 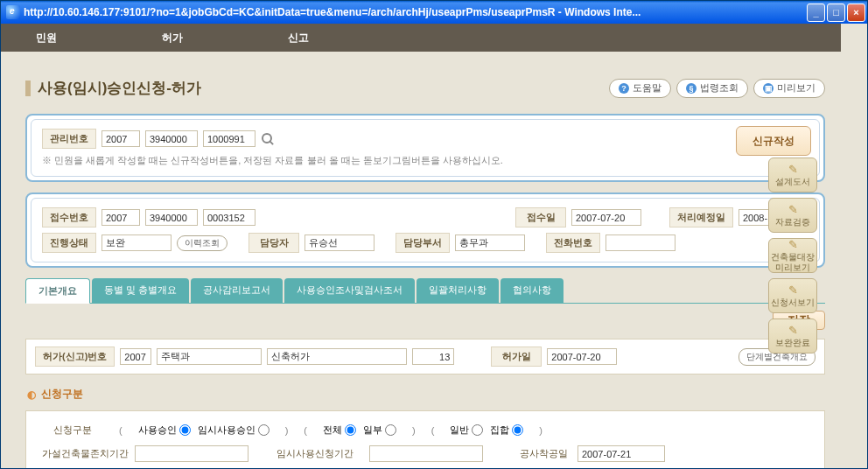 I want to click on permit-no-label: 허가(신고)번호, so click(x=75, y=357).